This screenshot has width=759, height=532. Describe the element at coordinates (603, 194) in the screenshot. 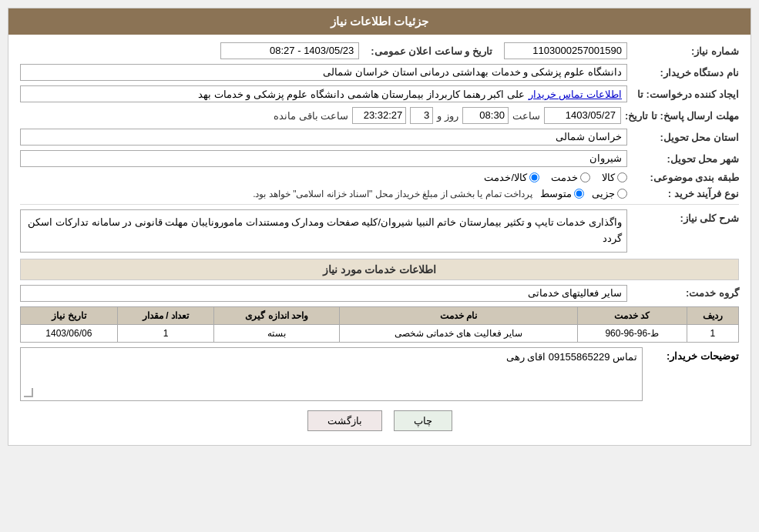

I see `purchase-type-jozyi-label: جزیی` at that location.